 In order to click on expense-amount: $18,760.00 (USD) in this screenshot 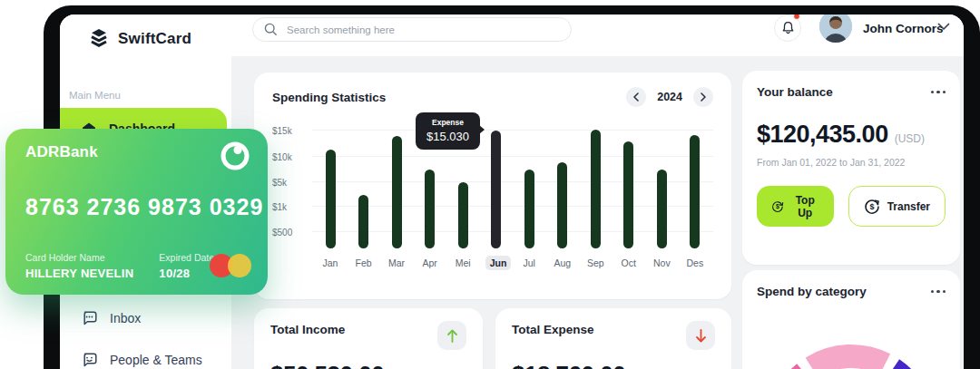, I will do `click(613, 364)`.